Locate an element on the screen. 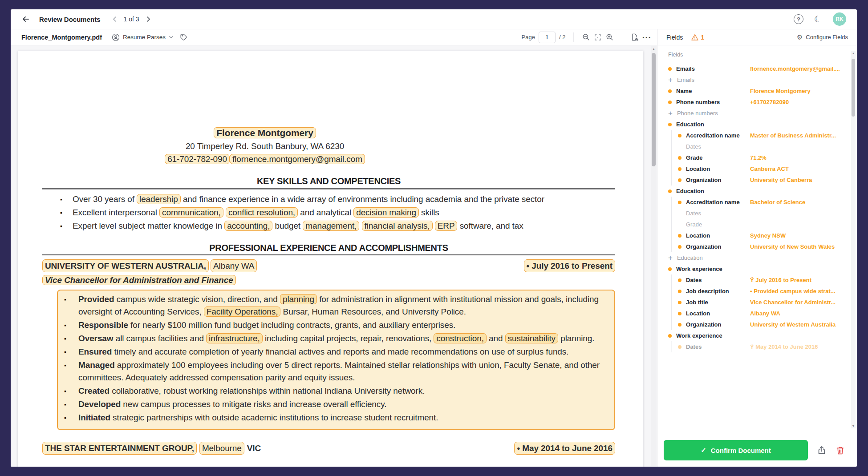 Image resolution: width=868 pixels, height=476 pixels. highlighted-text: decision making is located at coordinates (386, 213).